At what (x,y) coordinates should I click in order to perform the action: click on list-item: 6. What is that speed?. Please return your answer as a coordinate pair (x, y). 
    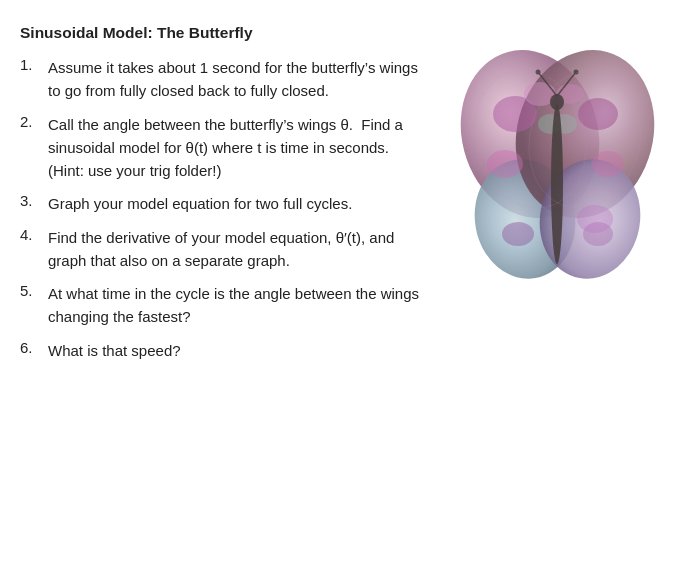
    Looking at the image, I should click on (220, 350).